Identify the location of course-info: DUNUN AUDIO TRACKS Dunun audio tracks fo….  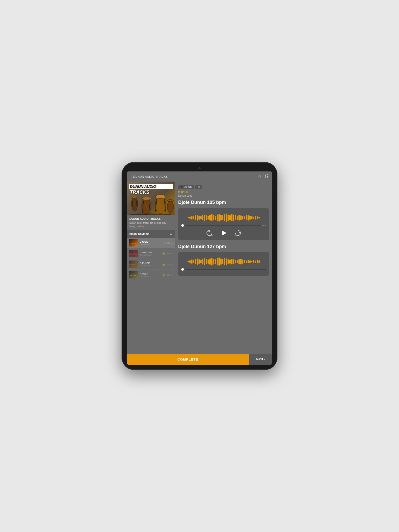
(151, 223).